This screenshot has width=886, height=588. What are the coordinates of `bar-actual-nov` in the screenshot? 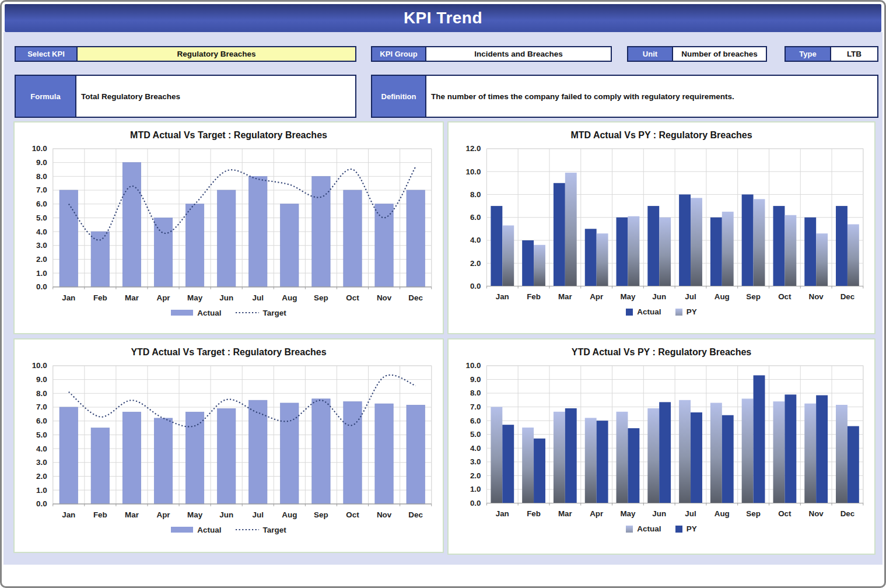 It's located at (384, 246).